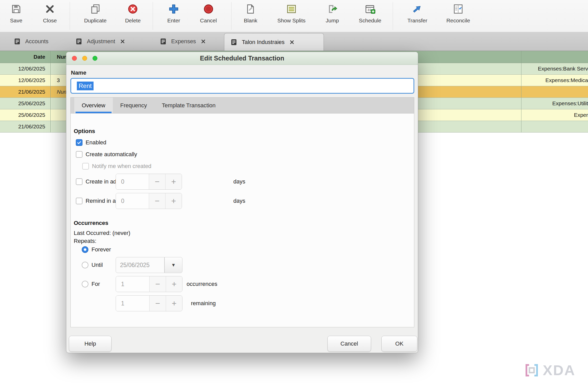 Image resolution: width=588 pixels, height=387 pixels. What do you see at coordinates (75, 58) in the screenshot?
I see `close-window-icon` at bounding box center [75, 58].